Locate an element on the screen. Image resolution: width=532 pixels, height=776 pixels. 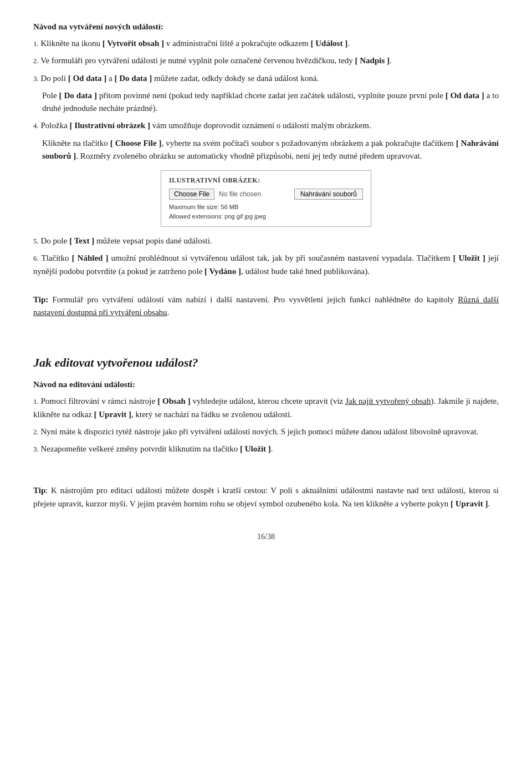
file-upload-row: Choose File No file chosen Nahrávání sou… is located at coordinates (266, 194).